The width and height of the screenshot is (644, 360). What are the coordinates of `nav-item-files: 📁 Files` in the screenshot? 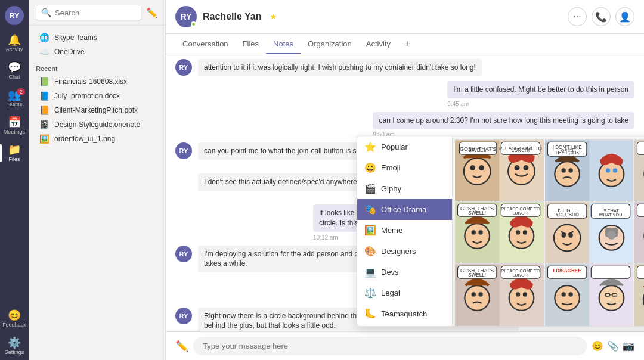 It's located at (14, 153).